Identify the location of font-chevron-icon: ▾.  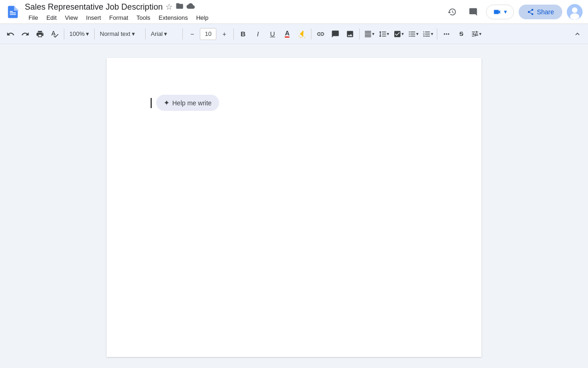
(165, 34).